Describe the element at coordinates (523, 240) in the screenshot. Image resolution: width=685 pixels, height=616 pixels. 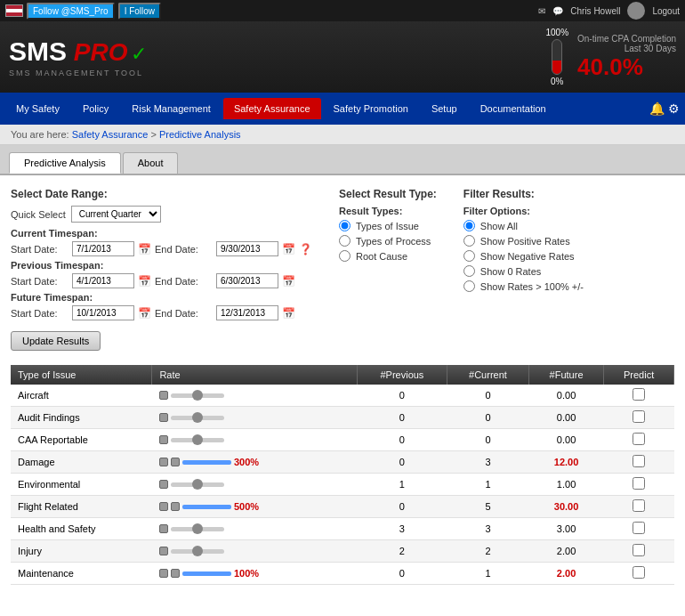
I see `filter-option-1: Show Positive Rates` at that location.